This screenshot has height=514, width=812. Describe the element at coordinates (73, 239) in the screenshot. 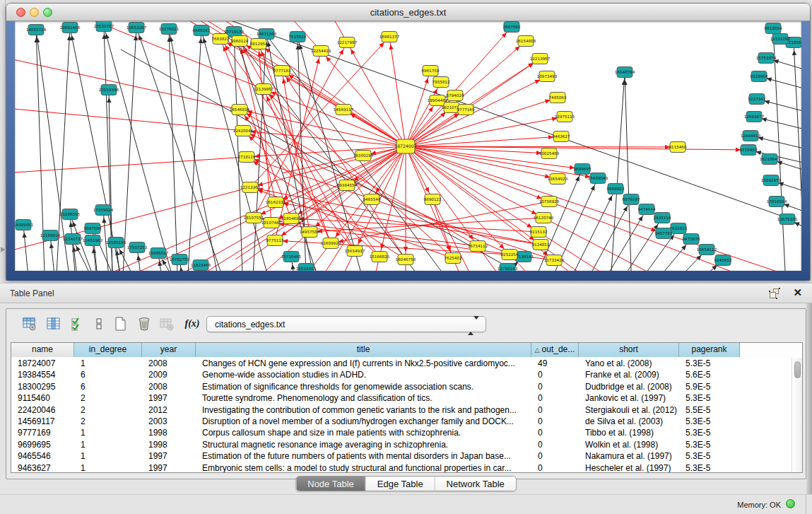

I see `graph-node: 12342737` at that location.